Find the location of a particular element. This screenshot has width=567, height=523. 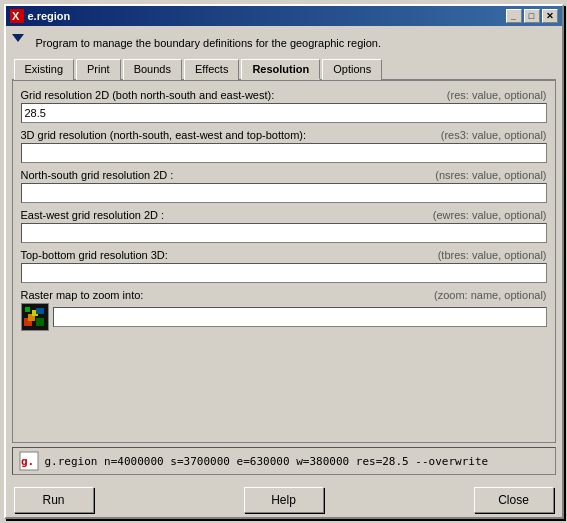

field-ew-res-label-row: East-west grid resolution 2D : (ewres: v… is located at coordinates (284, 215).